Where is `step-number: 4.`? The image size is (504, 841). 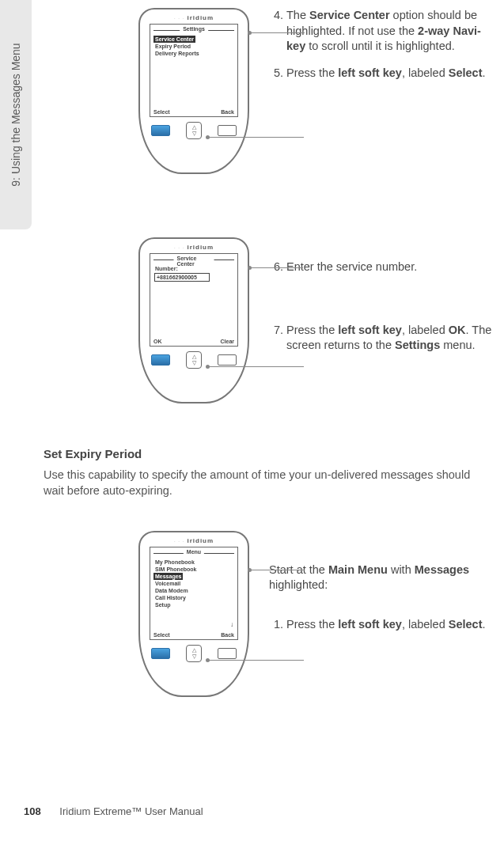 step-number: 4. is located at coordinates (276, 32).